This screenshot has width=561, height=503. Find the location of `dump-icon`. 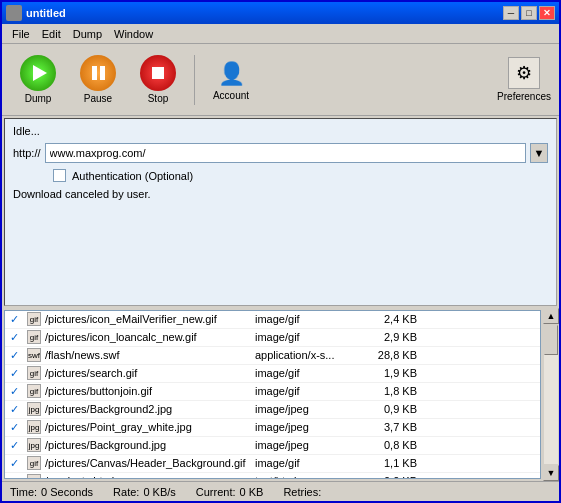

dump-icon is located at coordinates (38, 73).